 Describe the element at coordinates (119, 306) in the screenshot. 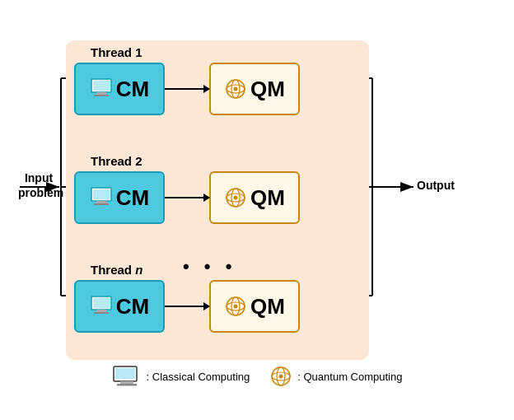

I see `thread-n-cm-box: CM` at that location.